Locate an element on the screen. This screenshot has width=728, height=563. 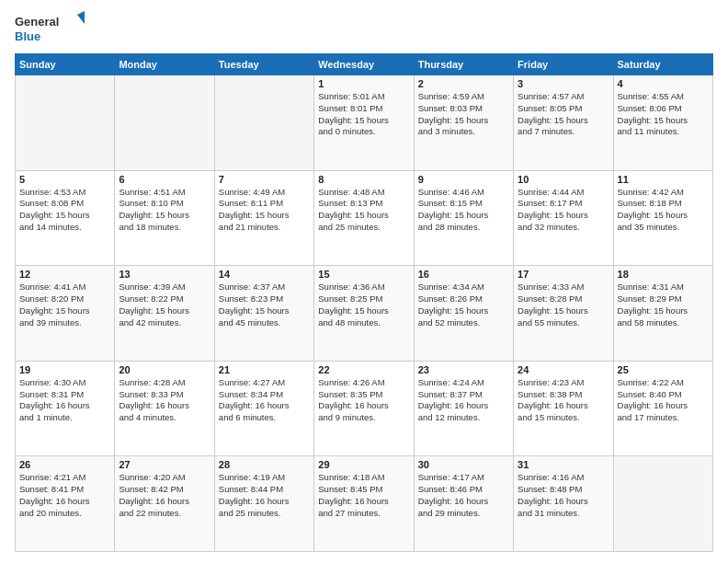
day-number: 25 is located at coordinates (664, 370).